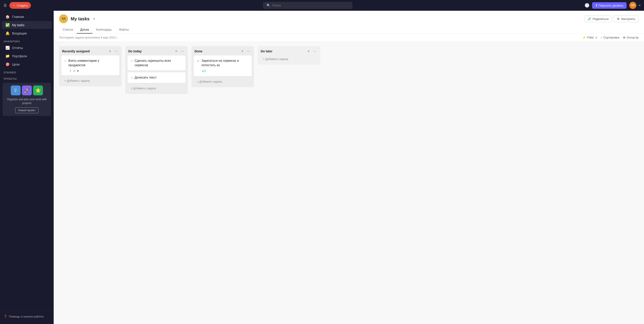  I want to click on column-body-0: ○ Взять комментарии у проджектов 2 ⇄ ▶ +…, so click(90, 71).